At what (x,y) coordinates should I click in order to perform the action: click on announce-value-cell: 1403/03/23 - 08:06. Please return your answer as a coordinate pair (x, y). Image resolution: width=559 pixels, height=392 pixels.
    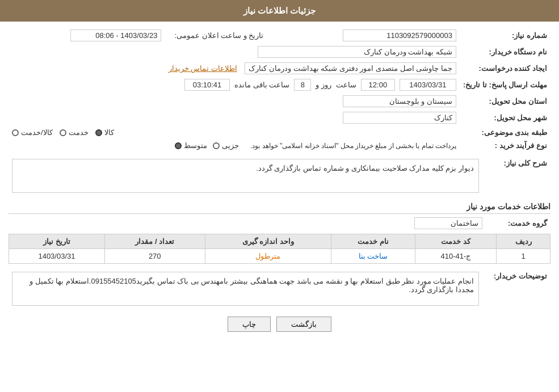
    Looking at the image, I should click on (86, 35).